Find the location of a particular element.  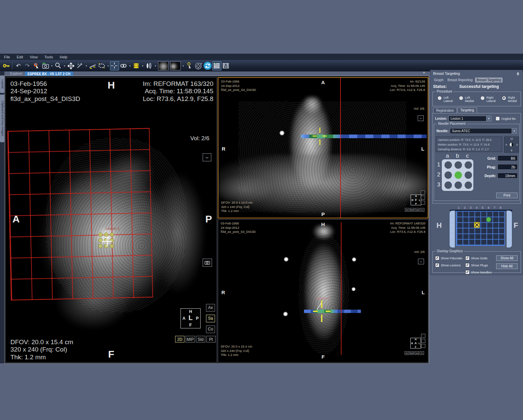

checkbox-show-grids: ✓Show Grids is located at coordinates (476, 258).